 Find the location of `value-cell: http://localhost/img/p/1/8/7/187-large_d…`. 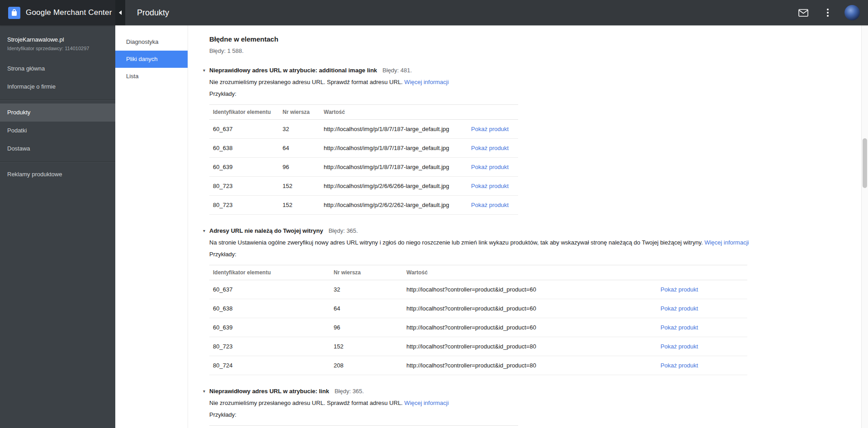

value-cell: http://localhost/img/p/1/8/7/187-large_d… is located at coordinates (394, 129).